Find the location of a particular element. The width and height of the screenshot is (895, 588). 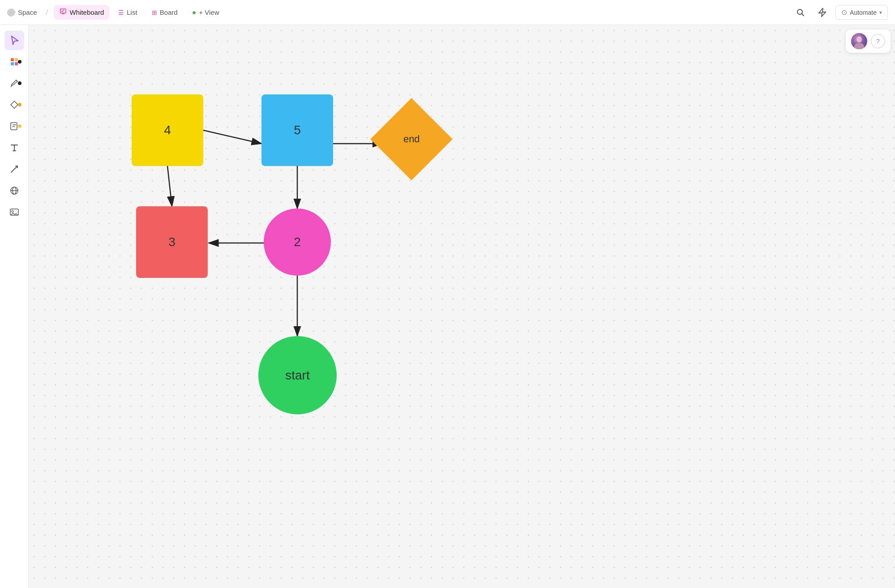

user-avatar is located at coordinates (859, 41).